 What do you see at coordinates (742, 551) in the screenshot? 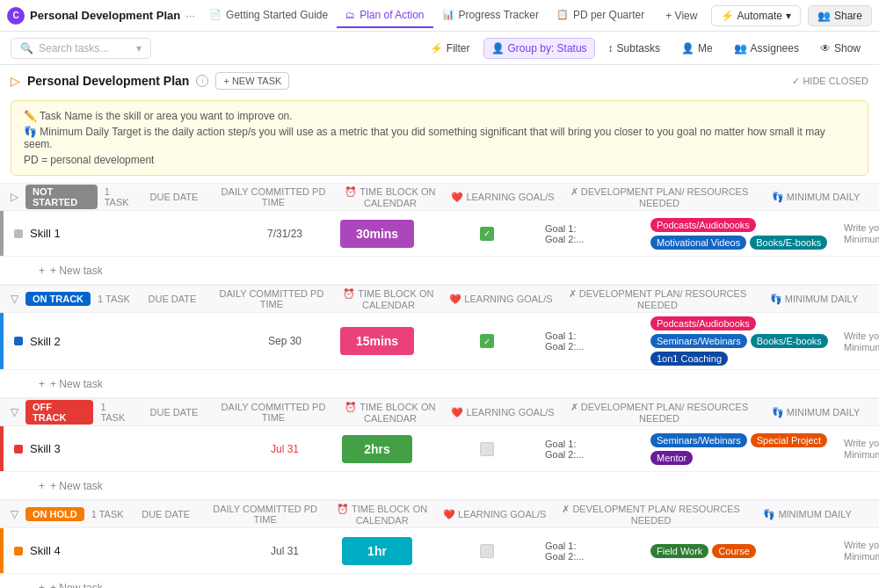
I see `dev-plan-cell: Field WorkCourse` at bounding box center [742, 551].